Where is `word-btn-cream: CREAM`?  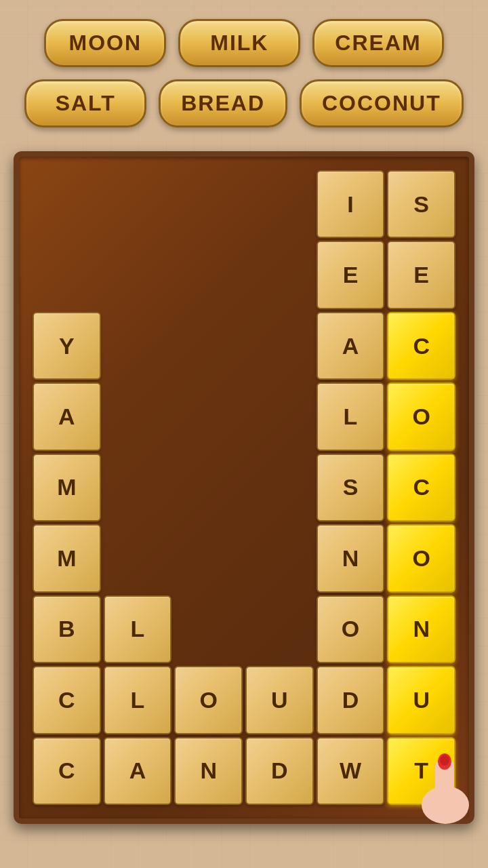 word-btn-cream: CREAM is located at coordinates (378, 43).